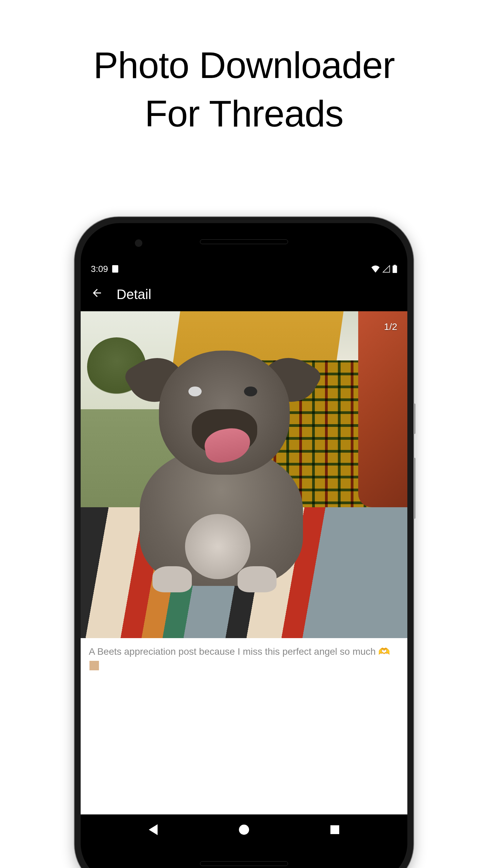 This screenshot has width=488, height=868. Describe the element at coordinates (153, 830) in the screenshot. I see `nav-back-button` at that location.